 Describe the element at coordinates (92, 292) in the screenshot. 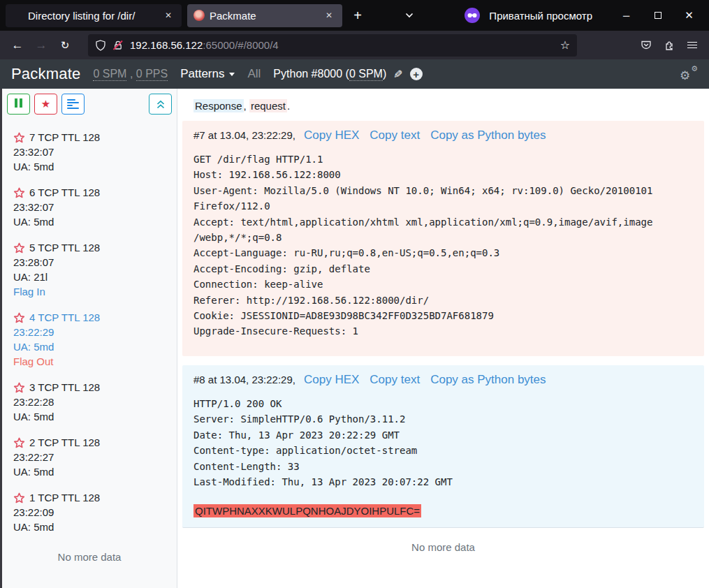

I see `packet-flag-label: Flag In` at that location.